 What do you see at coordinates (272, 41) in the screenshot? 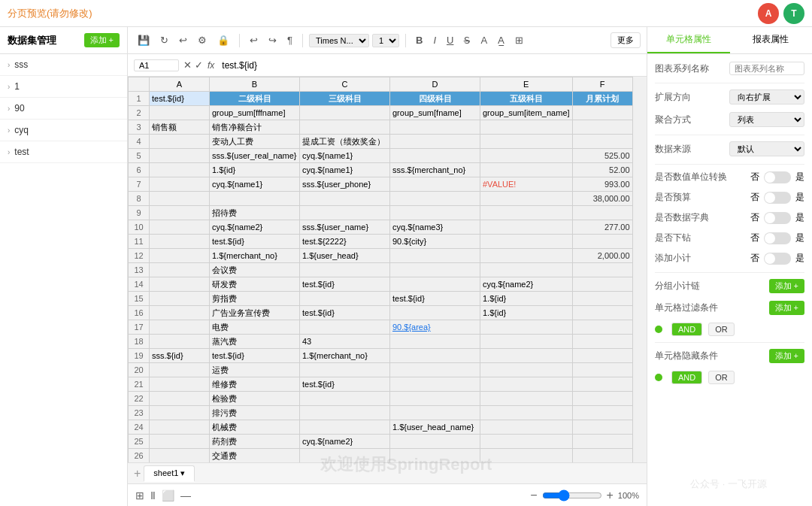
I see `redo-button: ↪` at bounding box center [272, 41].